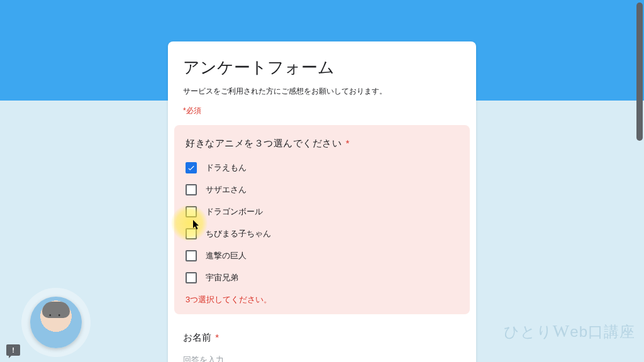  What do you see at coordinates (13, 350) in the screenshot?
I see `exclamation-icon: !` at bounding box center [13, 350].